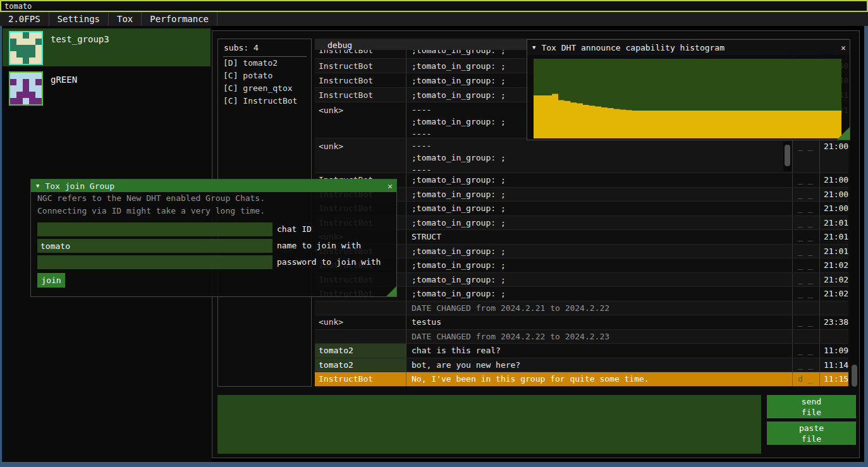 Image resolution: width=868 pixels, height=467 pixels. What do you see at coordinates (866, 237) in the screenshot?
I see `window-border-right` at bounding box center [866, 237].